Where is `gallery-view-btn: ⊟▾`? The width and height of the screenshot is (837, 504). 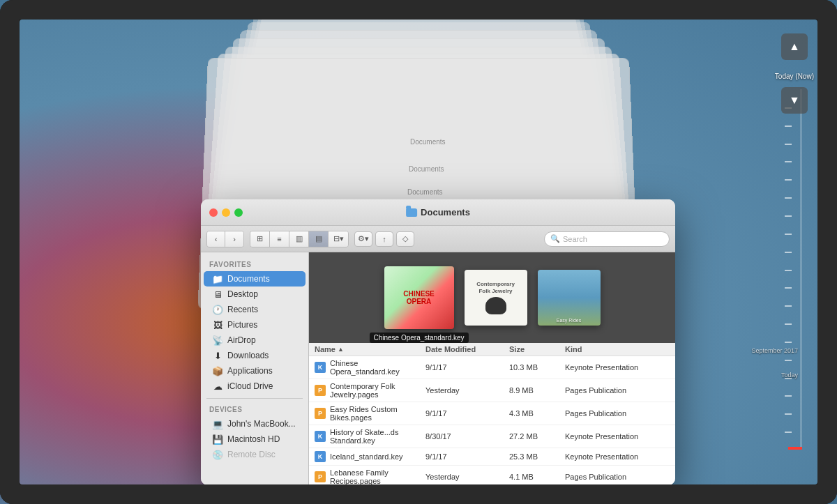 gallery-view-btn: ⊟▾ is located at coordinates (338, 239).